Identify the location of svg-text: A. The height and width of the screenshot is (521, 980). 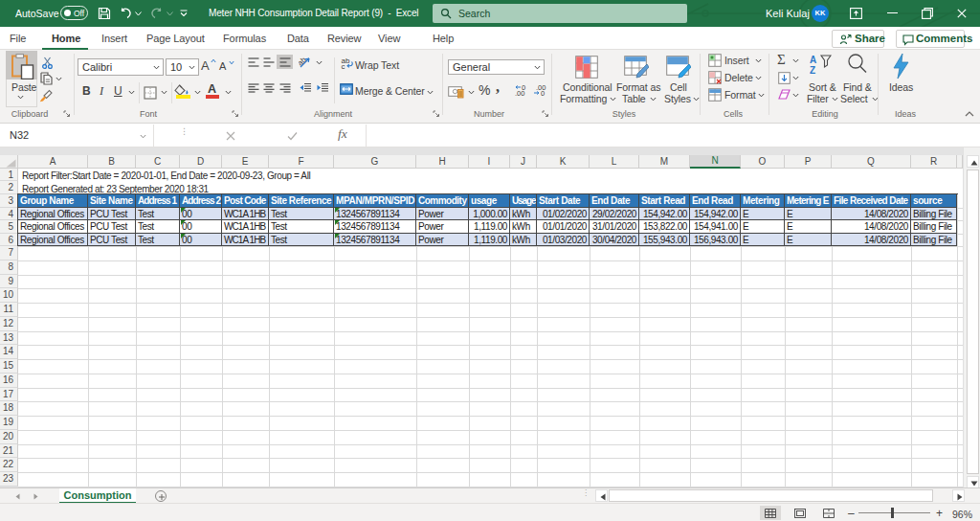
(813, 59).